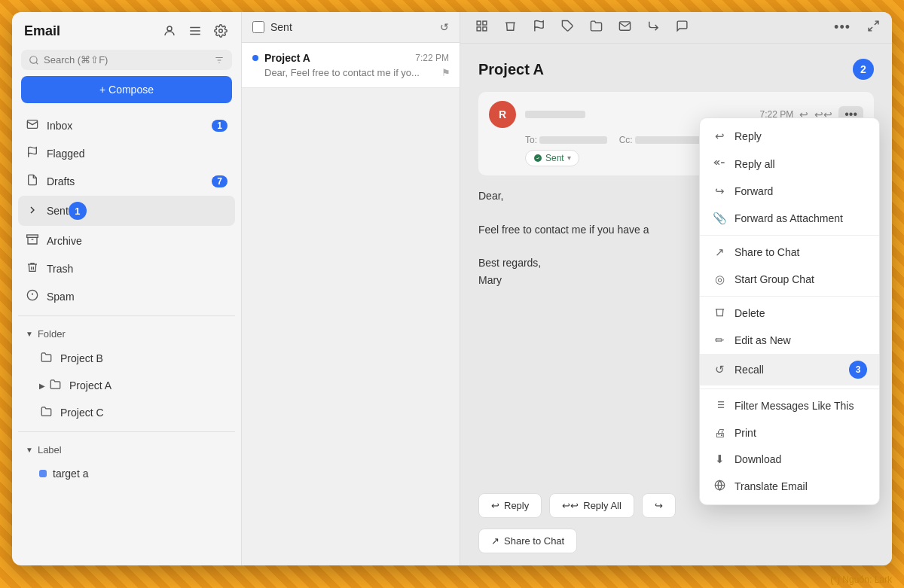  Describe the element at coordinates (432, 58) in the screenshot. I see `email-time: 7:22 PM` at that location.